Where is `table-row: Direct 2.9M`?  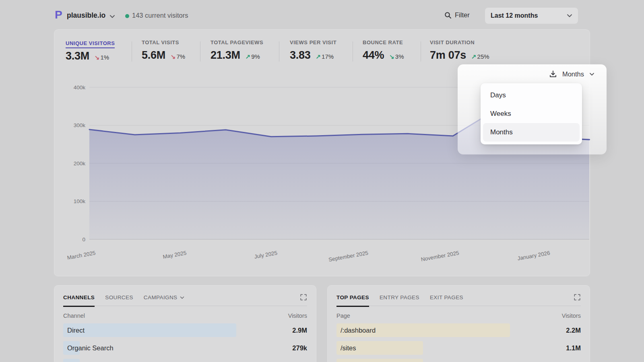
table-row: Direct 2.9M is located at coordinates (185, 330).